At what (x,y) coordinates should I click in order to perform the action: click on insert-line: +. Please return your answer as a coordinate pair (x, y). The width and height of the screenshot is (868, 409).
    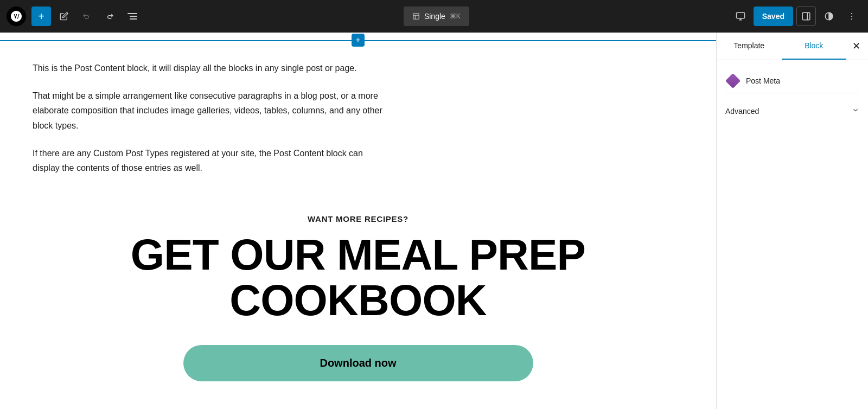
    Looking at the image, I should click on (358, 40).